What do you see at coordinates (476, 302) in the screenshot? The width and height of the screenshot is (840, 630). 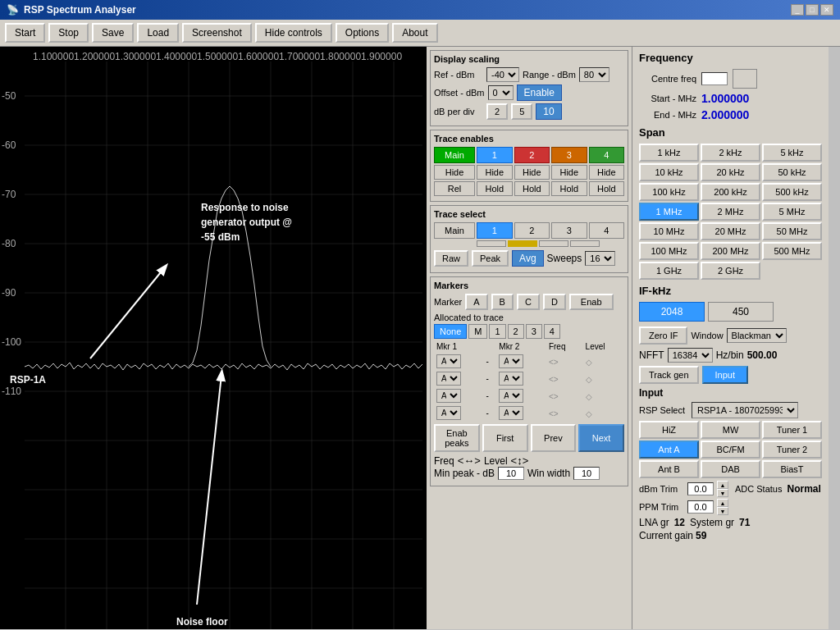 I see `marker-a-btn: A` at bounding box center [476, 302].